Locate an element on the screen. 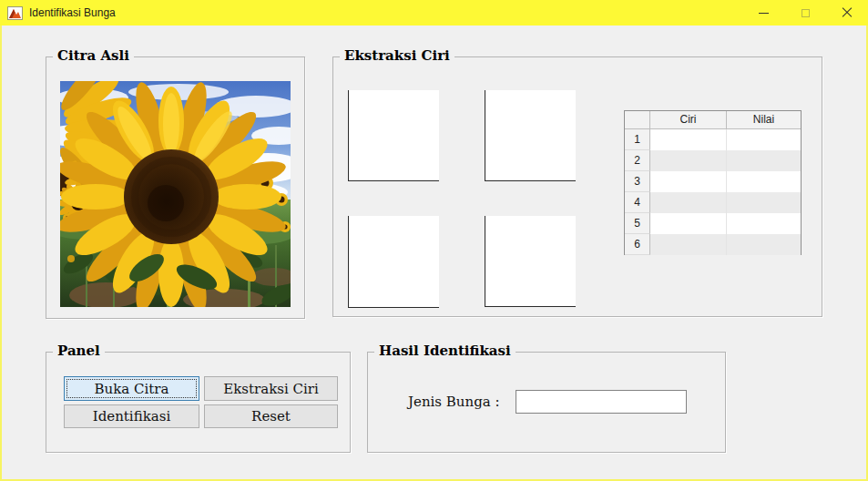  table-row: 1 is located at coordinates (712, 140).